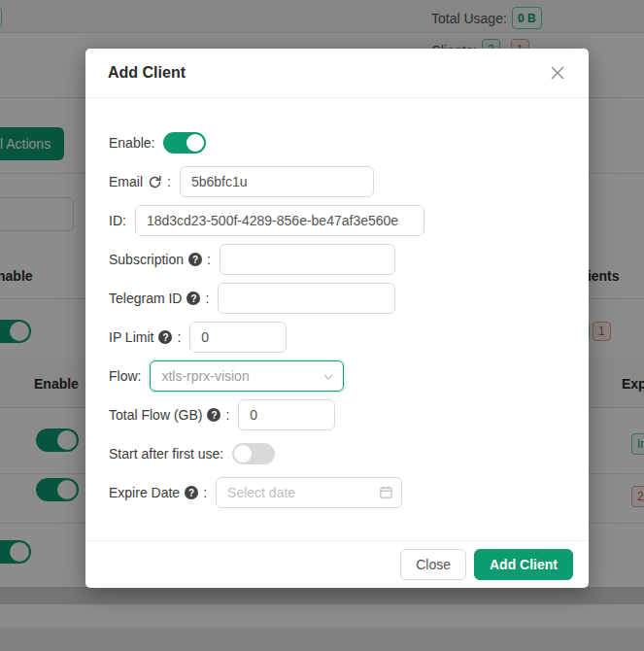 The width and height of the screenshot is (644, 651). I want to click on telegram-input, so click(307, 298).